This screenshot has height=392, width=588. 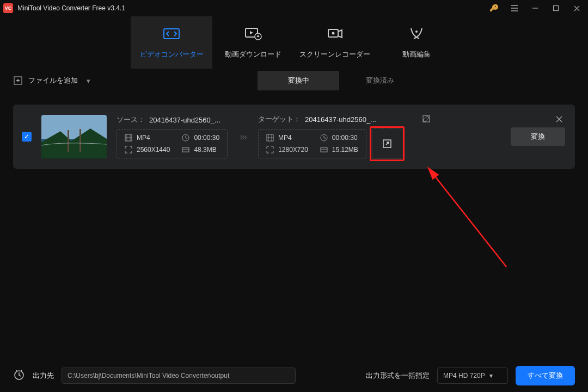 What do you see at coordinates (339, 81) in the screenshot?
I see `status-tabs: 変換中 変換済み` at bounding box center [339, 81].